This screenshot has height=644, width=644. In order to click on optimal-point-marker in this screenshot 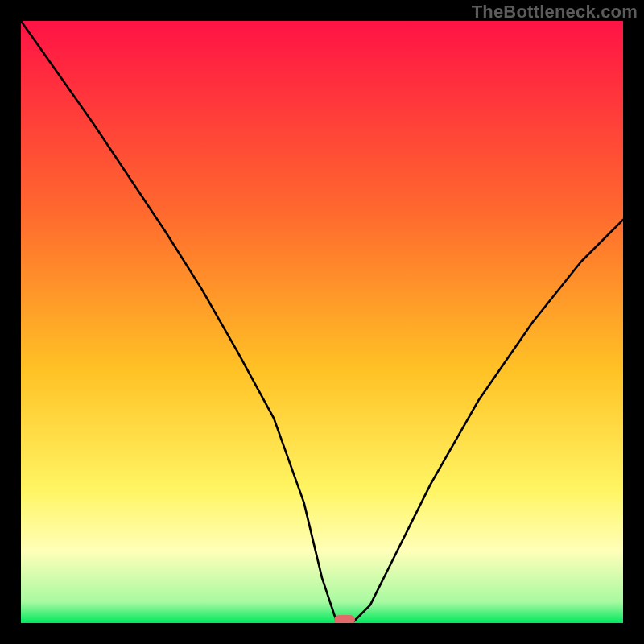, I will do `click(345, 619)`.